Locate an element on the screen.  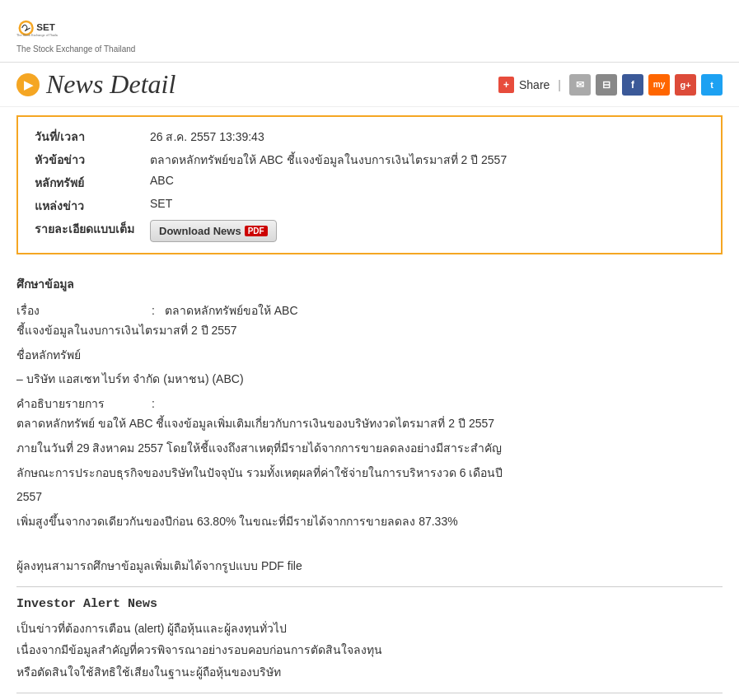
svg-text: The Stock Exchange of Thailand is located at coordinates (37, 35).